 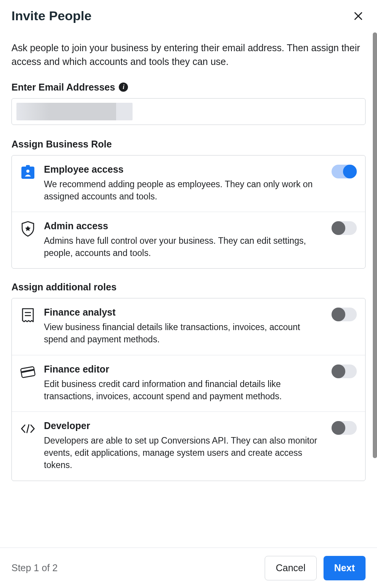 What do you see at coordinates (189, 446) in the screenshot?
I see `role-developer: Developer Developers are able to set up …` at bounding box center [189, 446].